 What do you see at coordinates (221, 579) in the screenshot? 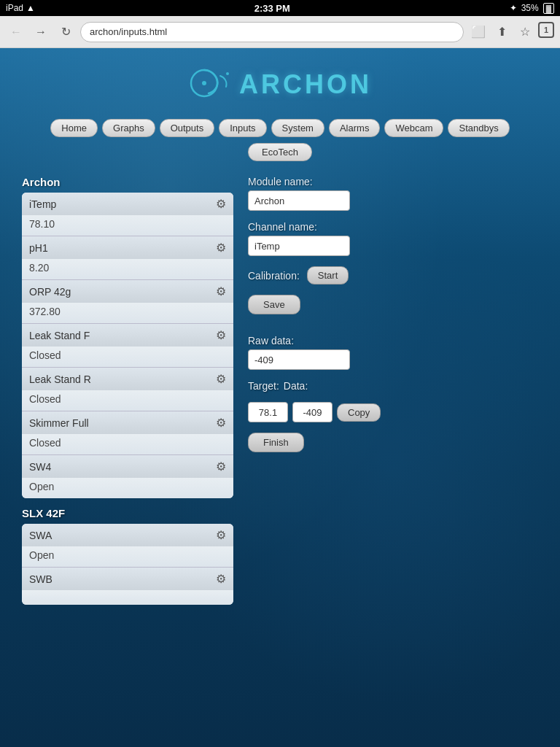
I see `channel-swb-gear: ⚙` at bounding box center [221, 579].